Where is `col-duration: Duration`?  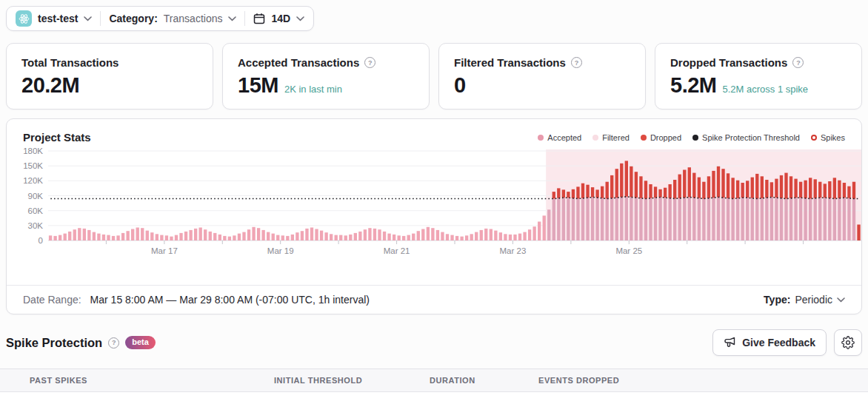
col-duration: Duration is located at coordinates (484, 380).